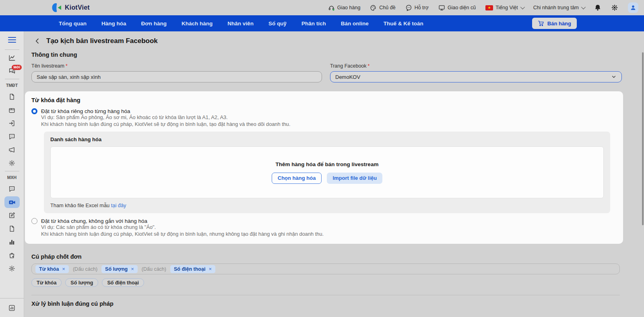 Image resolution: width=644 pixels, height=317 pixels. Describe the element at coordinates (314, 23) in the screenshot. I see `nav-phan-tich: Phân tích` at that location.